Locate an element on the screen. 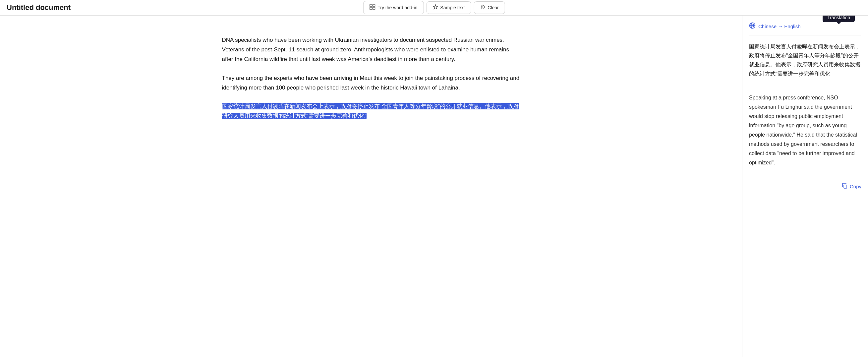 Image resolution: width=868 pixels, height=357 pixels. clear-btn: Clear is located at coordinates (489, 7).